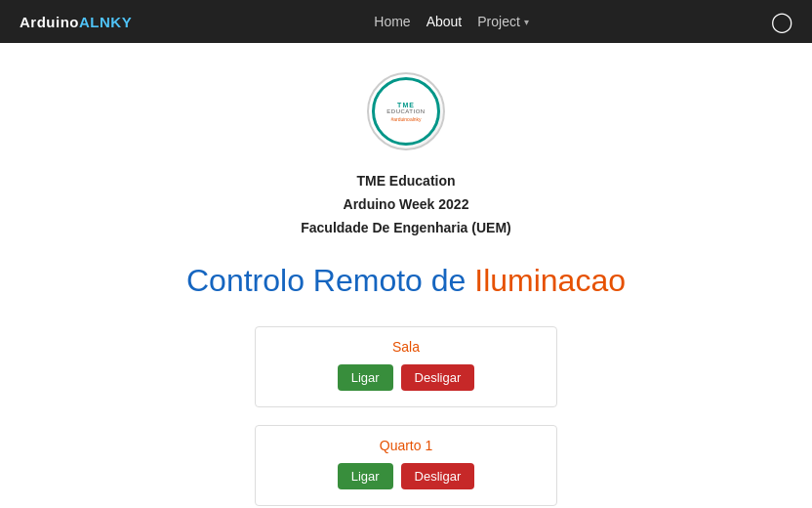 Image resolution: width=812 pixels, height=508 pixels. What do you see at coordinates (782, 21) in the screenshot?
I see `github-icon: ◯` at bounding box center [782, 21].